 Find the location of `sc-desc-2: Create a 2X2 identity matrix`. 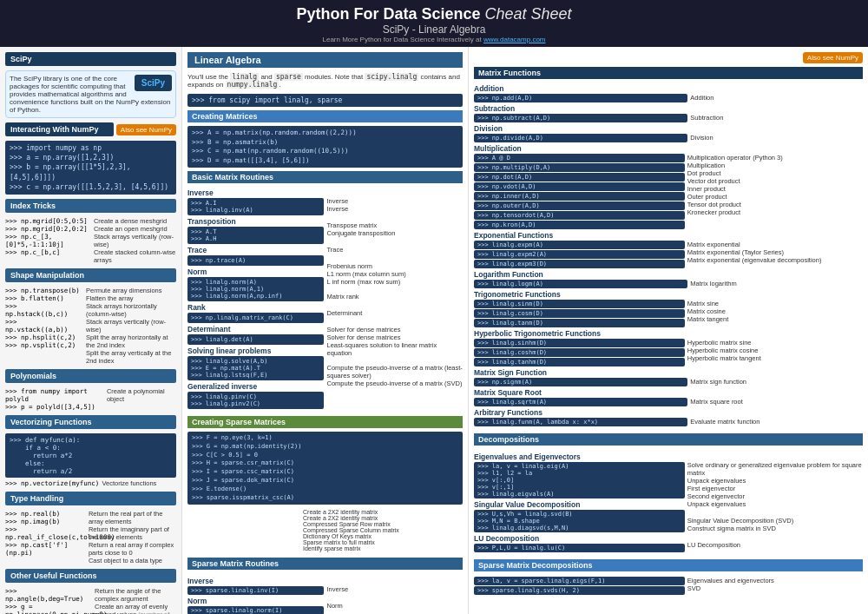

sc-desc-2: Create a 2X2 identity matrix is located at coordinates (351, 518).